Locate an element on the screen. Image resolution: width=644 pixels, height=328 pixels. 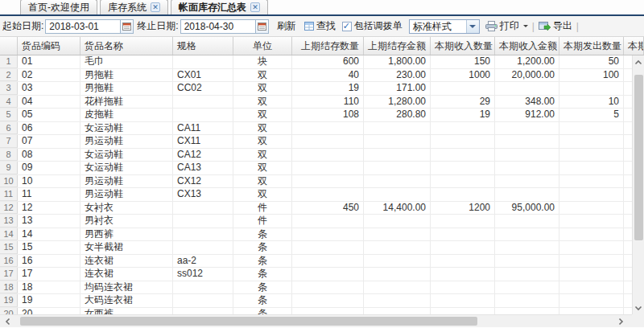
style-select: 标准样式 is located at coordinates (444, 27).